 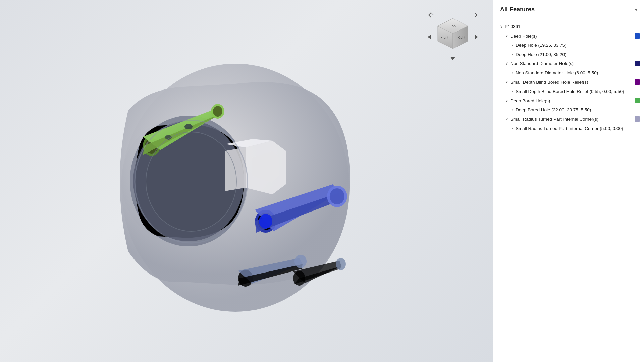 What do you see at coordinates (431, 15) in the screenshot?
I see `nav-arrow-top-left` at bounding box center [431, 15].